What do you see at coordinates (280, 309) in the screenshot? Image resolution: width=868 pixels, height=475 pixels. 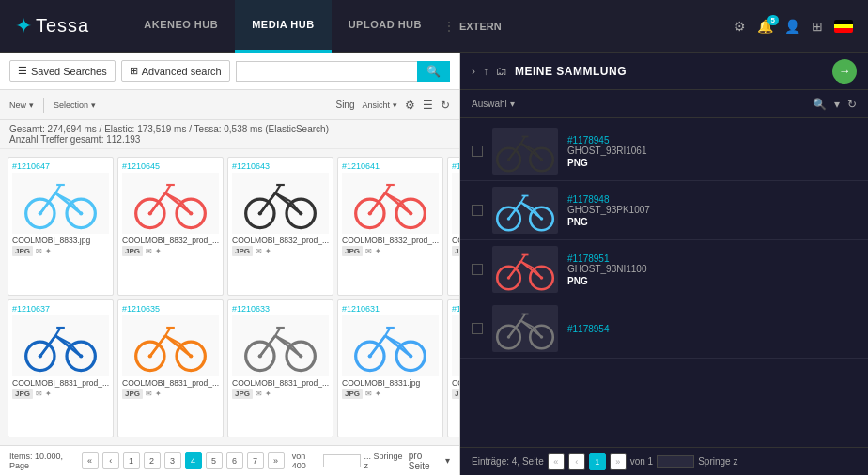 I see `grid-item-id: #1210633` at bounding box center [280, 309].